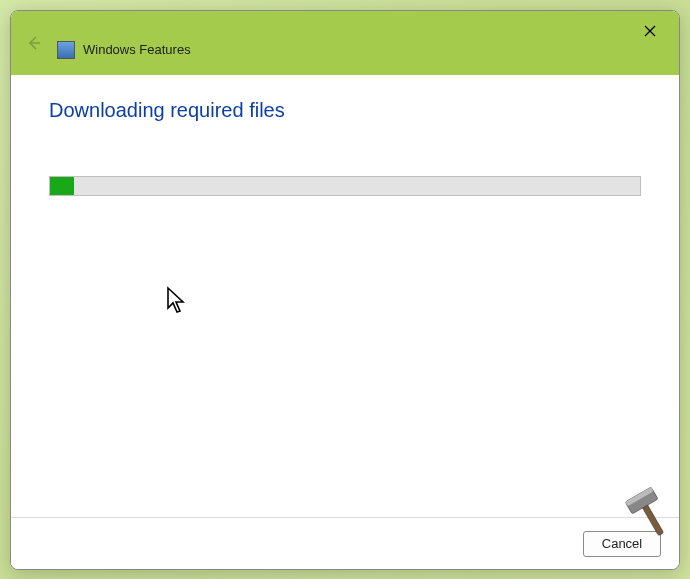  What do you see at coordinates (62, 186) in the screenshot?
I see `progress-fill` at bounding box center [62, 186].